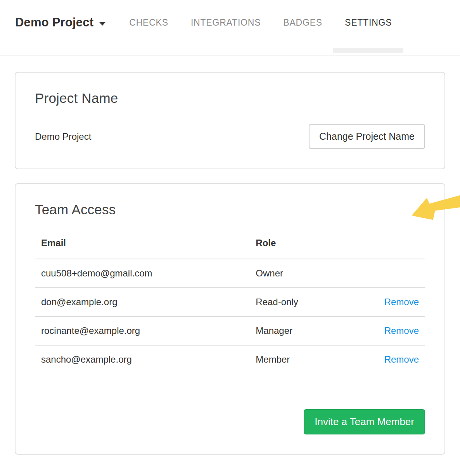 Image resolution: width=460 pixels, height=476 pixels. I want to click on action-column-header, so click(396, 248).